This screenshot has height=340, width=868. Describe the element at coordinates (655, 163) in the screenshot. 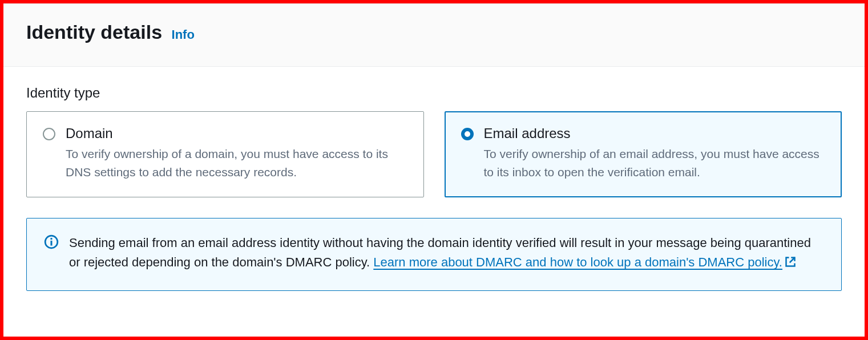

I see `radio-desc-email: To verify ownership of an email address,…` at that location.